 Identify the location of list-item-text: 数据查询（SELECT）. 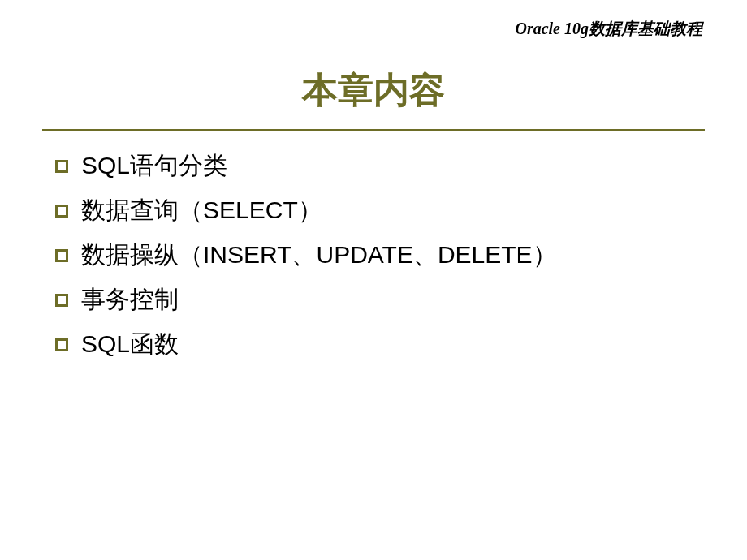
(201, 211).